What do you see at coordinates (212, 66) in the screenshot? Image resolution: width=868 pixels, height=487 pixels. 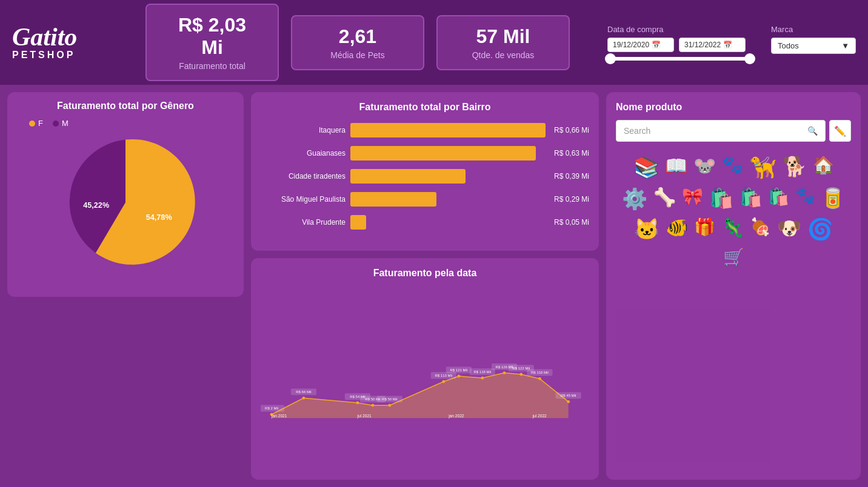 I see `kpi-faturamento-label: Faturamento total` at bounding box center [212, 66].